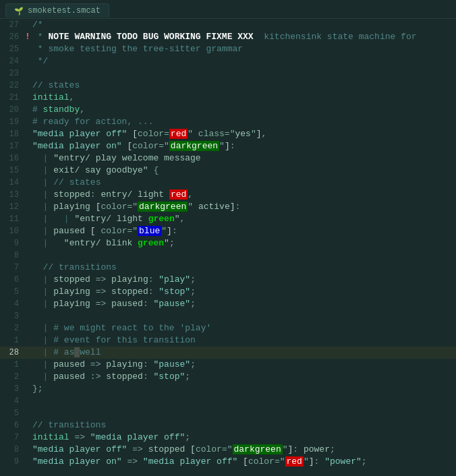 This screenshot has height=476, width=456. What do you see at coordinates (228, 280) in the screenshot?
I see `line-row: 6 | stopped => playing: "play";` at bounding box center [228, 280].